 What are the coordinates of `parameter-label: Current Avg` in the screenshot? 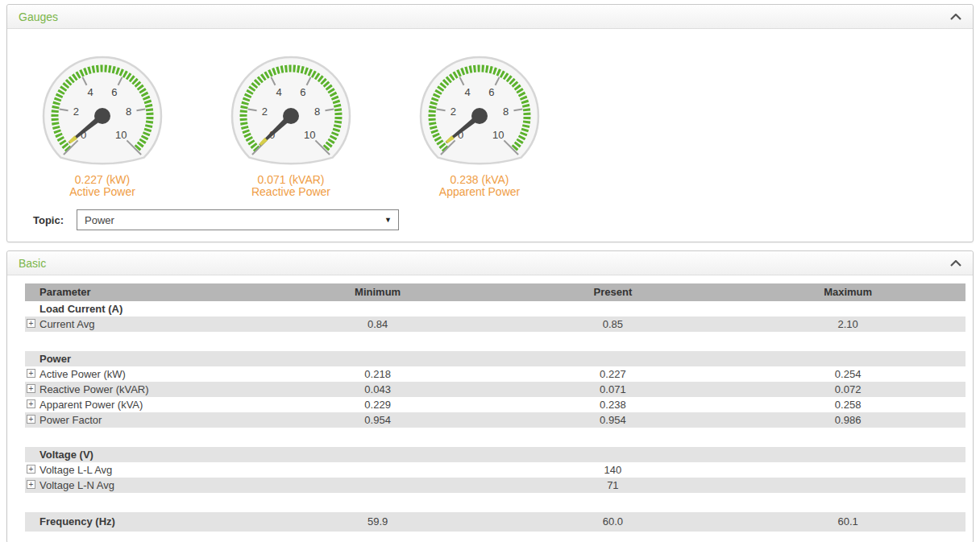 It's located at (67, 324).